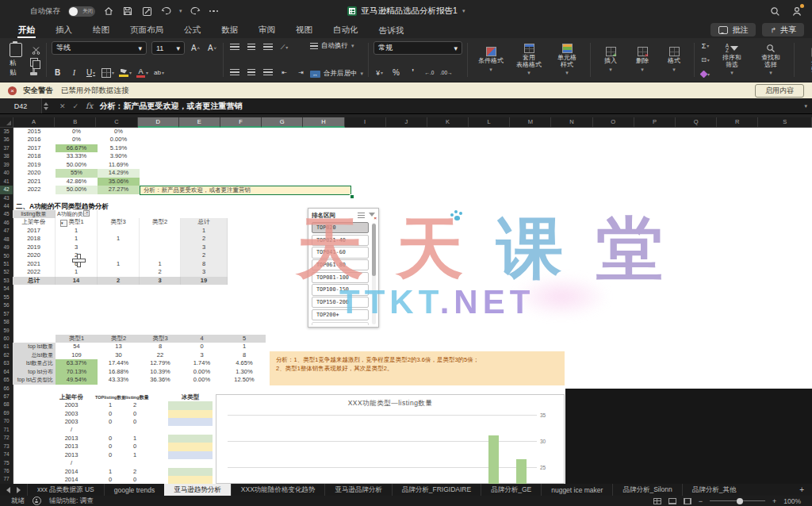  I want to click on increase-decimal-button: ←.0, so click(430, 73).